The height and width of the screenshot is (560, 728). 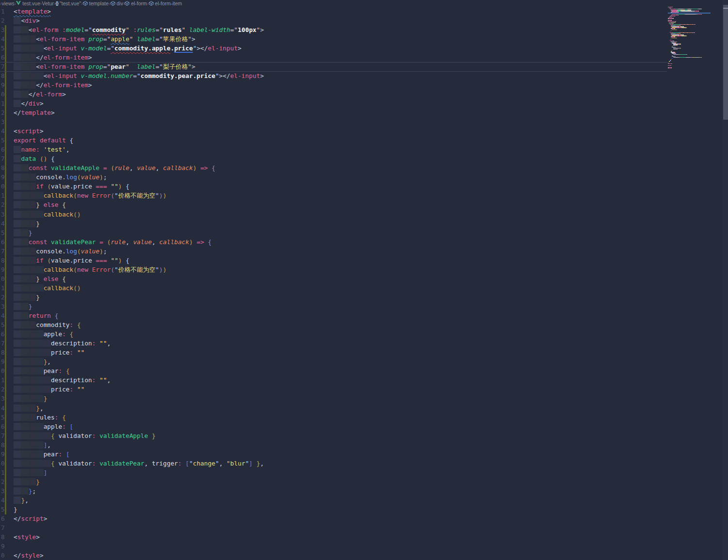 I want to click on minimap, so click(x=695, y=283).